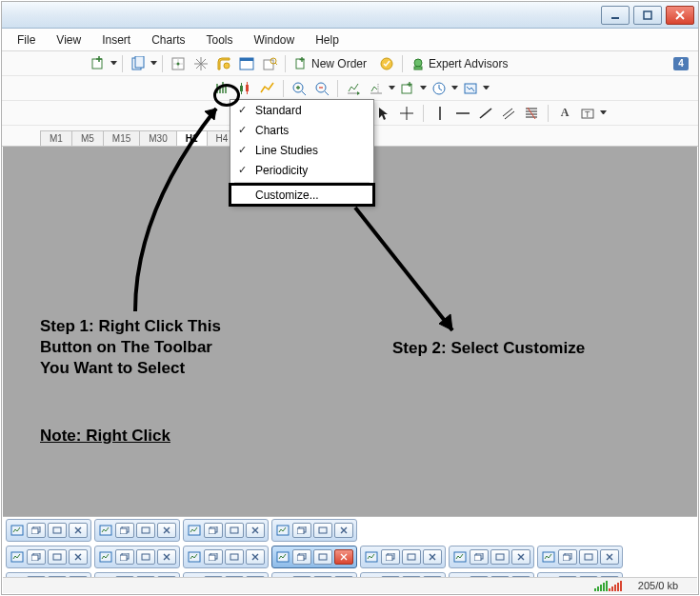 The height and width of the screenshot is (596, 700). What do you see at coordinates (299, 89) in the screenshot?
I see `zoom-in-icon` at bounding box center [299, 89].